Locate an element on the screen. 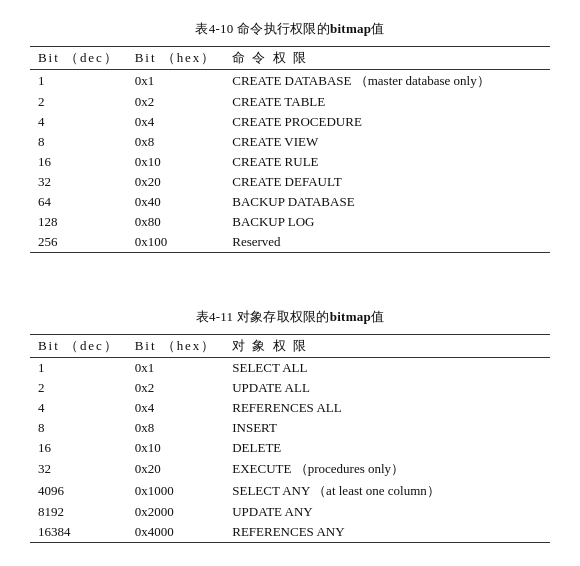 Image resolution: width=580 pixels, height=566 pixels. table-cell-bit_dec: 4096 is located at coordinates (78, 491).